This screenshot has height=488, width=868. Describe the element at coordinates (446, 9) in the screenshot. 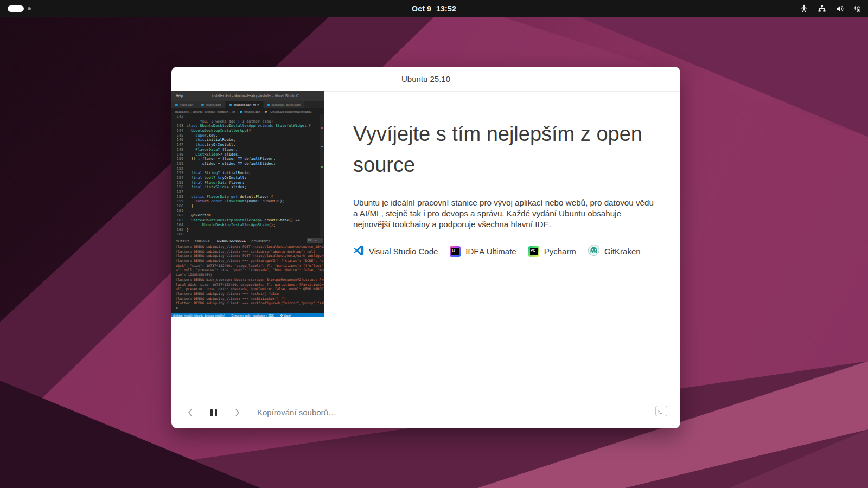

I see `clock-time: 13:52` at that location.